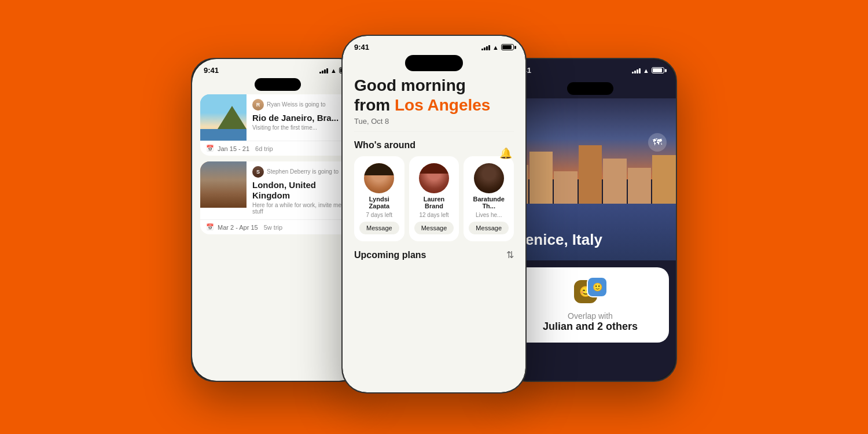  I want to click on left-status-bar: 9:41 ▲, so click(278, 68).